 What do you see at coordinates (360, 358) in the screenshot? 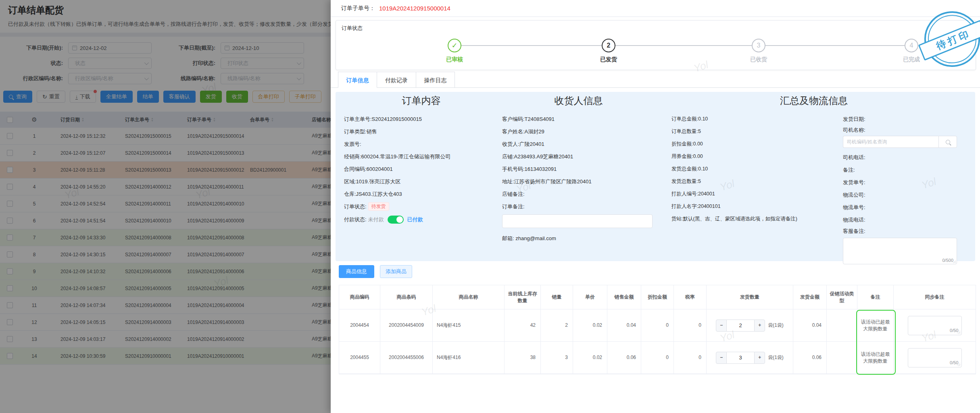
I see `cell-product-code: 2004455` at bounding box center [360, 358].